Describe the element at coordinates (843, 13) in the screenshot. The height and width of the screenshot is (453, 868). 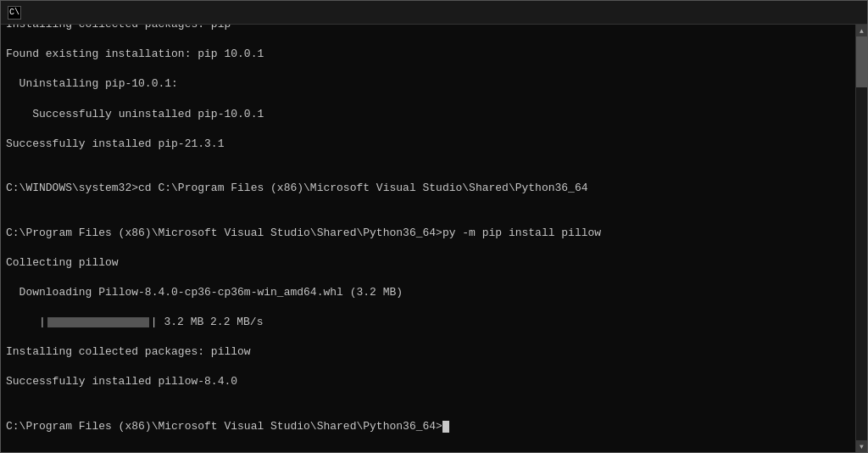
I see `close-button` at that location.